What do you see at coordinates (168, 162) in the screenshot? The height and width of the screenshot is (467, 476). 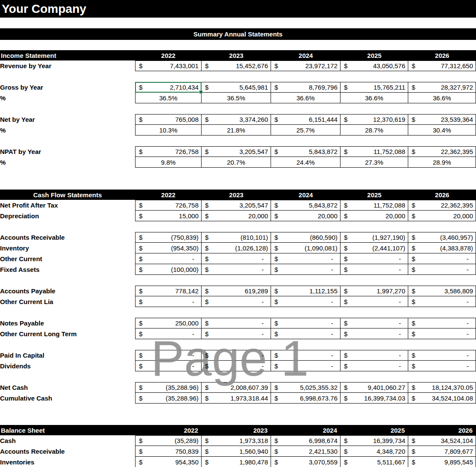 I see `percent-cell: 9.8%` at bounding box center [168, 162].